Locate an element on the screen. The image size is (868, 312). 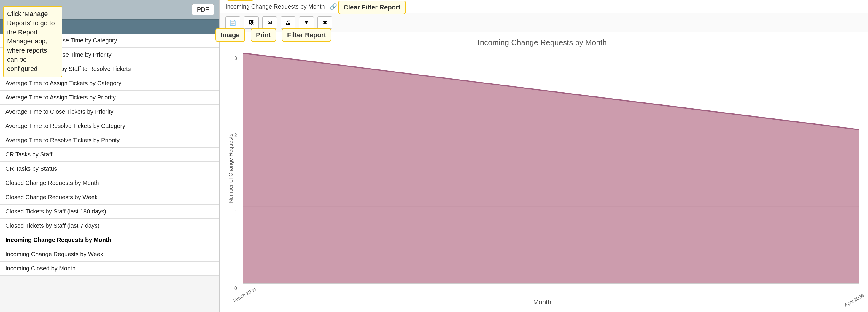
sidebar-item: Incoming Change Requests by Month is located at coordinates (110, 240).